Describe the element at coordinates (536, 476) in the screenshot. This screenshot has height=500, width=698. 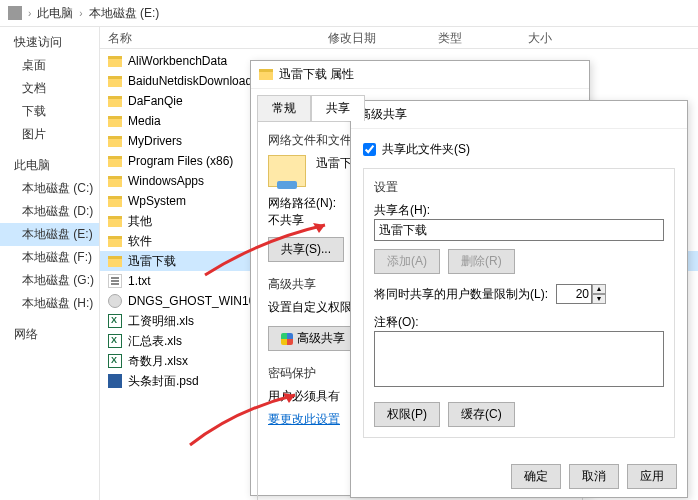
I see `ok-button: 确定` at that location.